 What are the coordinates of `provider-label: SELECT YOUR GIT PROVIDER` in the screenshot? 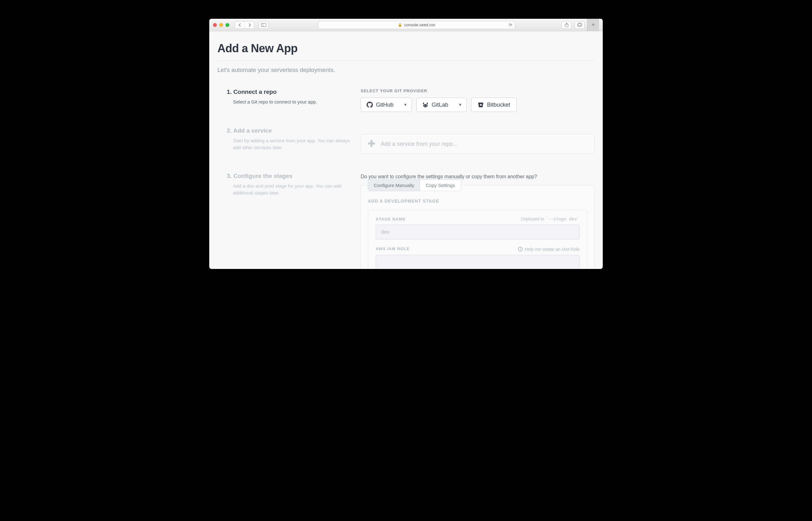 It's located at (478, 91).